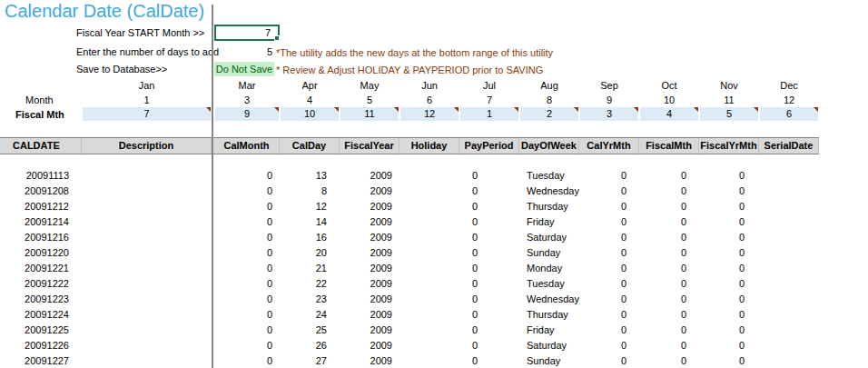 Image resolution: width=868 pixels, height=368 pixels. Describe the element at coordinates (310, 222) in the screenshot. I see `cell-calday: 14` at that location.